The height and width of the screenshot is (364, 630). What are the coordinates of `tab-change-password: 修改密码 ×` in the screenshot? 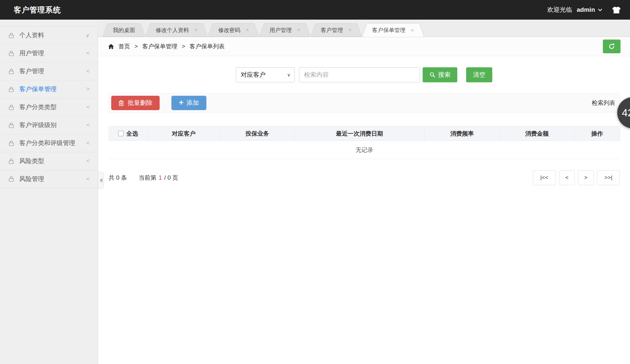 It's located at (234, 30).